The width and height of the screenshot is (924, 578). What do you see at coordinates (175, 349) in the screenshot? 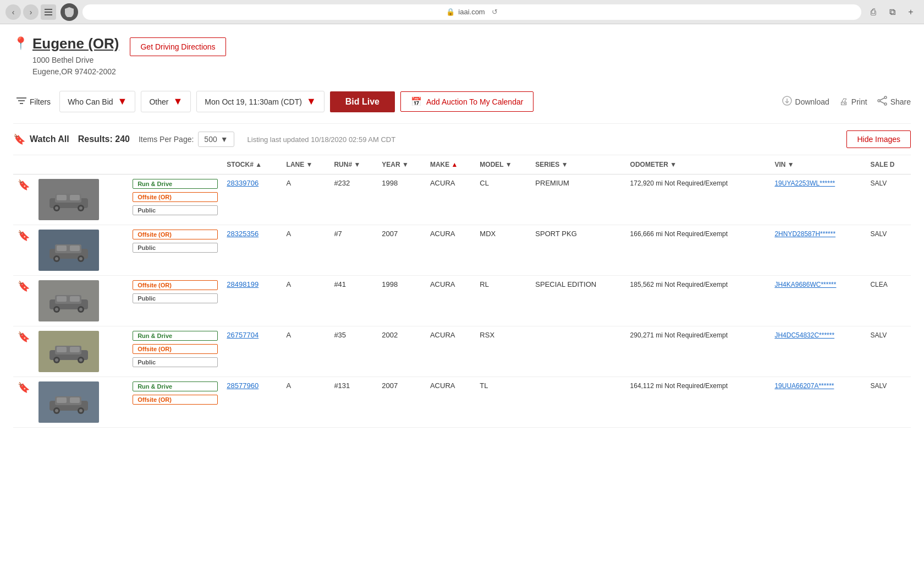
I see `vehicle-tag: Offsite (OR)` at bounding box center [175, 349].